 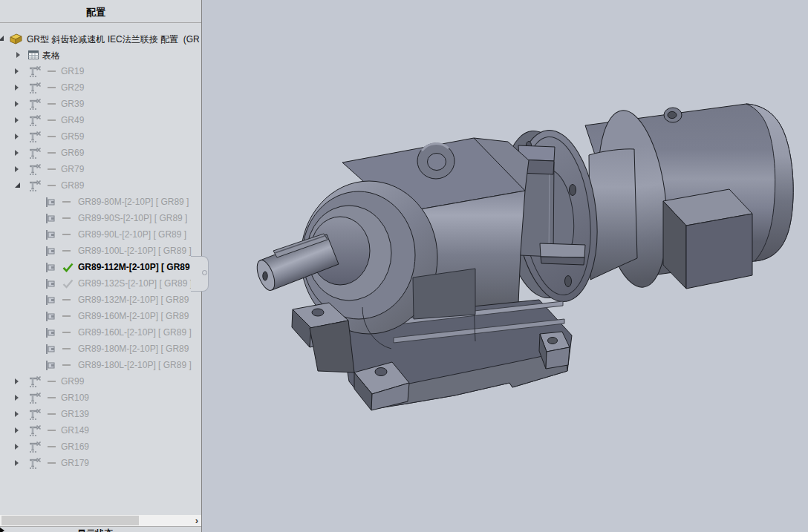 What do you see at coordinates (75, 447) in the screenshot?
I see `tree-row-label: GR169` at bounding box center [75, 447].